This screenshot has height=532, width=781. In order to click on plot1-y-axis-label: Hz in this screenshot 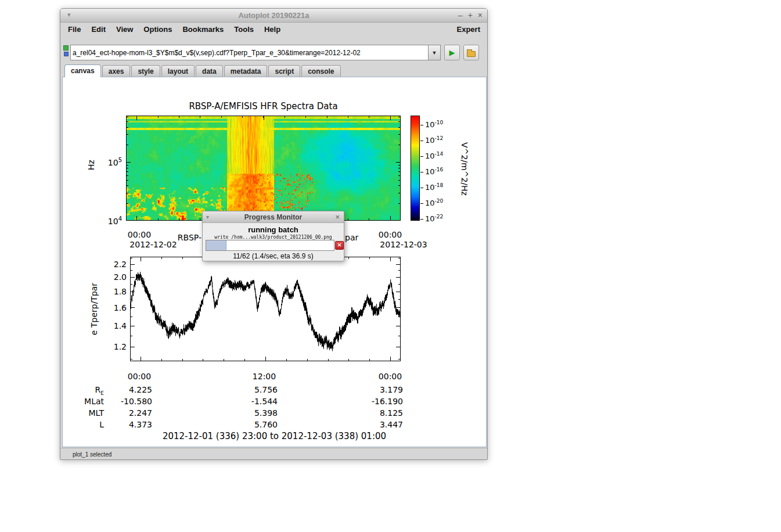, I will do `click(91, 165)`.